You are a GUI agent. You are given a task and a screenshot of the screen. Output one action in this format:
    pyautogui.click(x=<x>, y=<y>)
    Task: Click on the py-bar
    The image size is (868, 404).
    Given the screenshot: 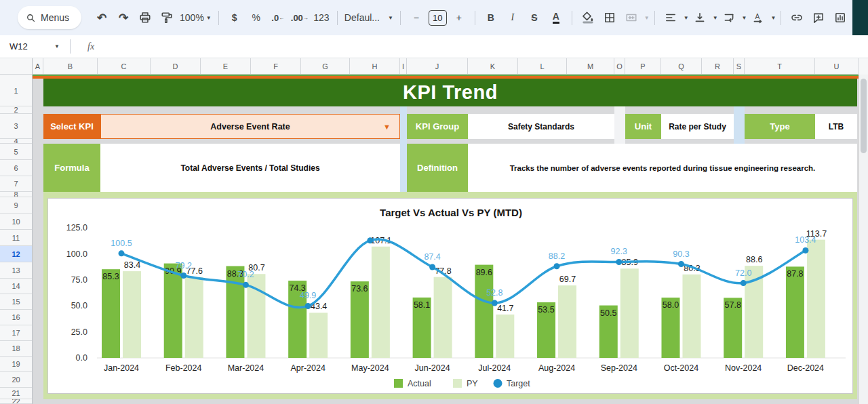 What is the action you would take?
    pyautogui.click(x=692, y=316)
    